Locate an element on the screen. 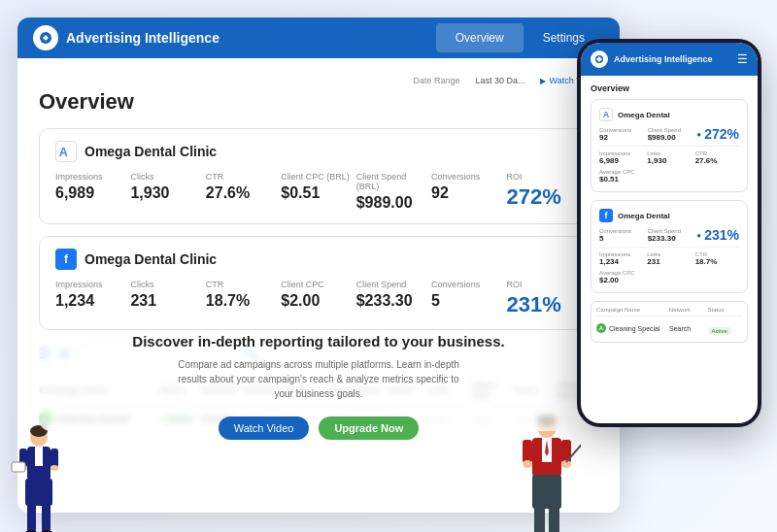 Image resolution: width=777 pixels, height=532 pixels. date-range-label: Date Range is located at coordinates (436, 81).